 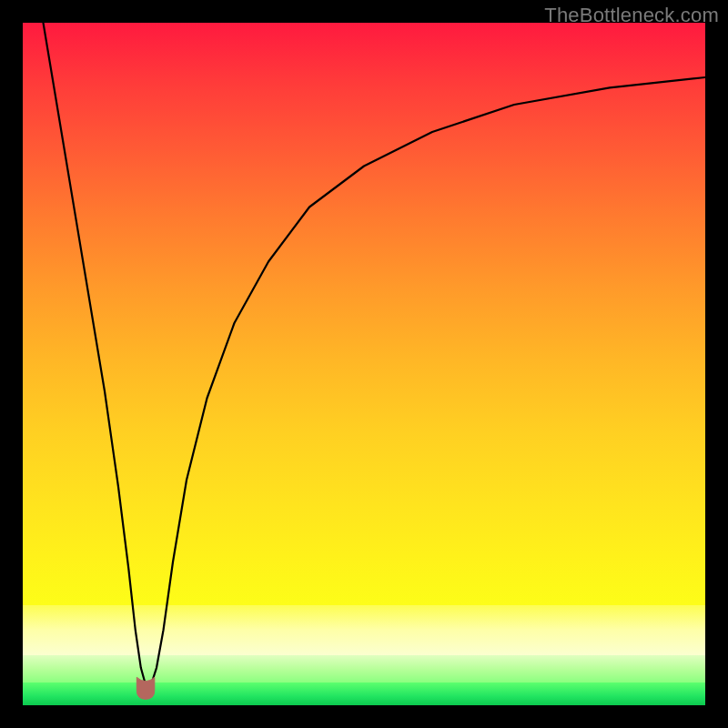 What do you see at coordinates (364, 630) in the screenshot?
I see `gradient-band-pale` at bounding box center [364, 630].